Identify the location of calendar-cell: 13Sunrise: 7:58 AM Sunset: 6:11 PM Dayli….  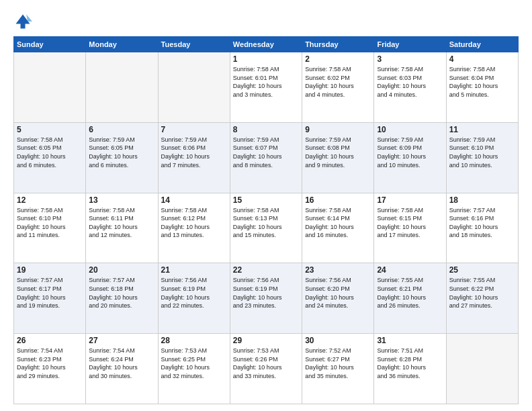
(122, 228).